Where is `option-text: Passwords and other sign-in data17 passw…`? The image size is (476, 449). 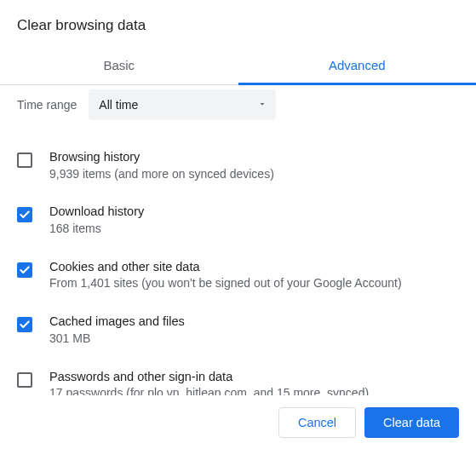 option-text: Passwords and other sign-in data17 passw… is located at coordinates (209, 382).